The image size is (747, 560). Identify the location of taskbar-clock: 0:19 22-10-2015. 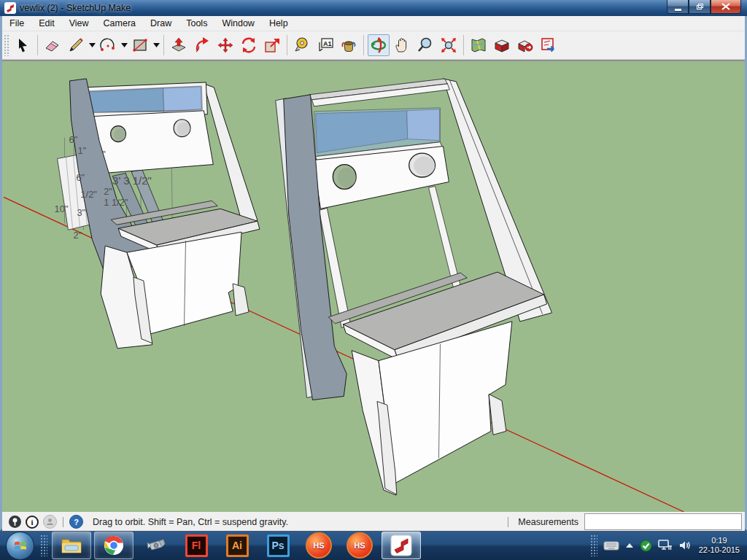
(719, 545).